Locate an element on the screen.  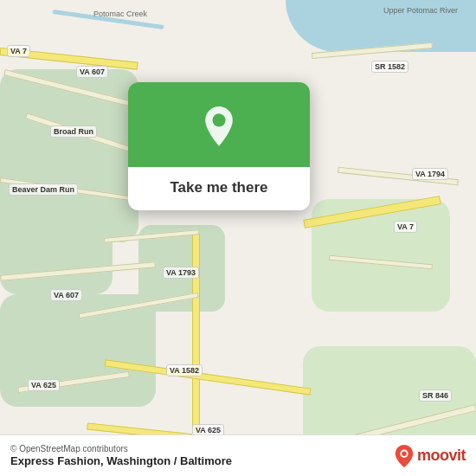
bottom-bar-left: © OpenStreetMap contributors Express Fas… is located at coordinates (121, 455).